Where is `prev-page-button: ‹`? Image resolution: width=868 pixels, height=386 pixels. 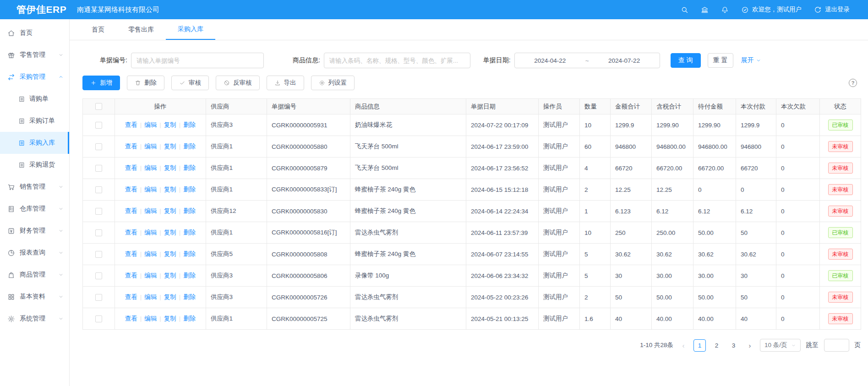 prev-page-button: ‹ is located at coordinates (683, 345).